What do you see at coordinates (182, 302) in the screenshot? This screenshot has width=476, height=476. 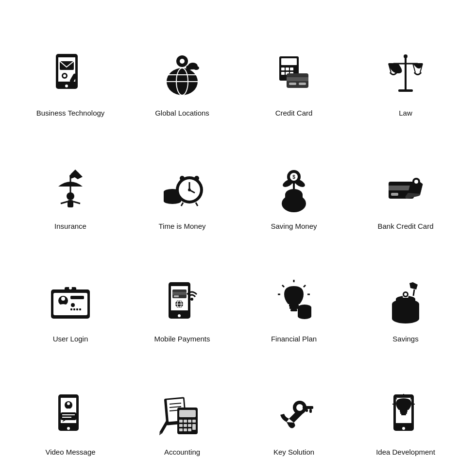 I see `mobile-payments-icon` at bounding box center [182, 302].